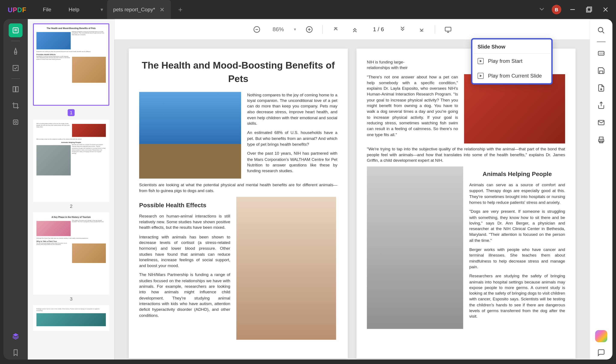 This screenshot has height=364, width=616. Describe the element at coordinates (602, 53) in the screenshot. I see `svg-text: OCR` at that location.